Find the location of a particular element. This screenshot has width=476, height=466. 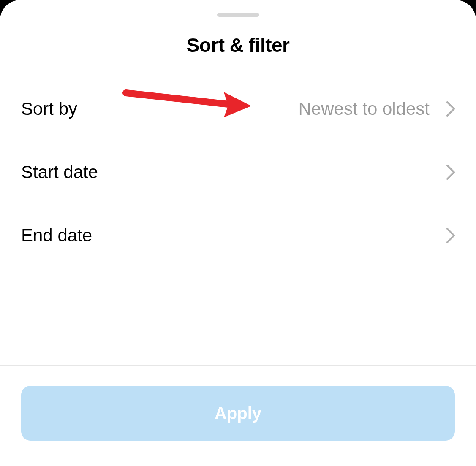

drag-handle is located at coordinates (238, 15).